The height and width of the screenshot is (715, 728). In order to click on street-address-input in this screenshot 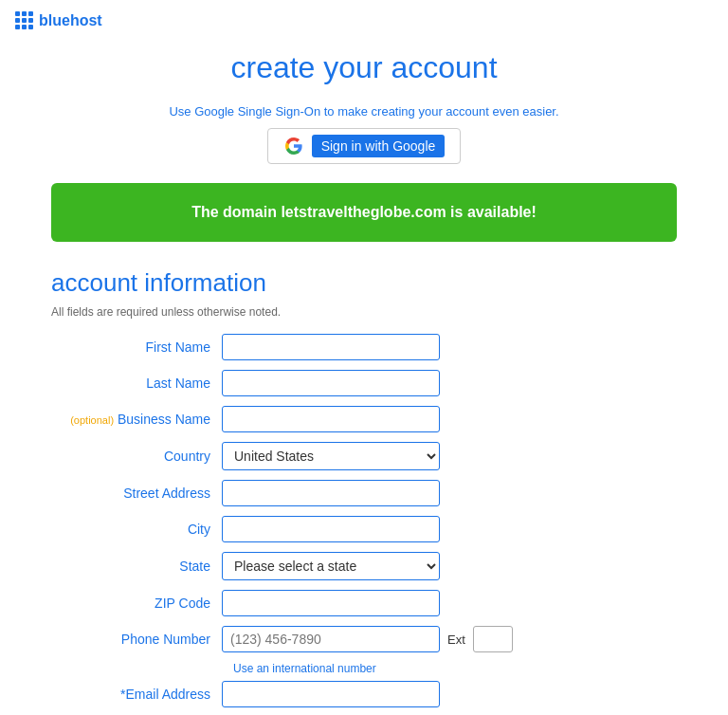, I will do `click(331, 493)`.